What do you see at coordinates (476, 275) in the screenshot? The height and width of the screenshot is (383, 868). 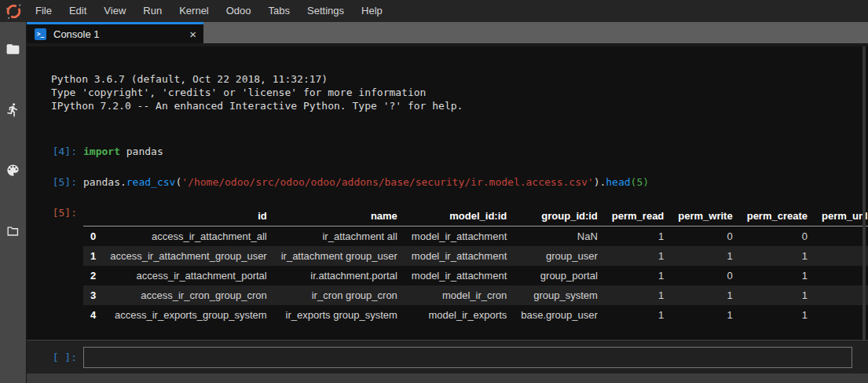 I see `table-row: 2access_ir_attachment_portalir.attachmen…` at bounding box center [476, 275].